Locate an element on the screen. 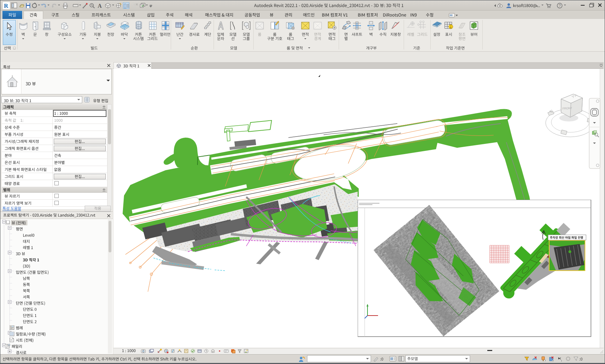 Image resolution: width=605 pixels, height=364 pixels. svg-text: A is located at coordinates (100, 6).